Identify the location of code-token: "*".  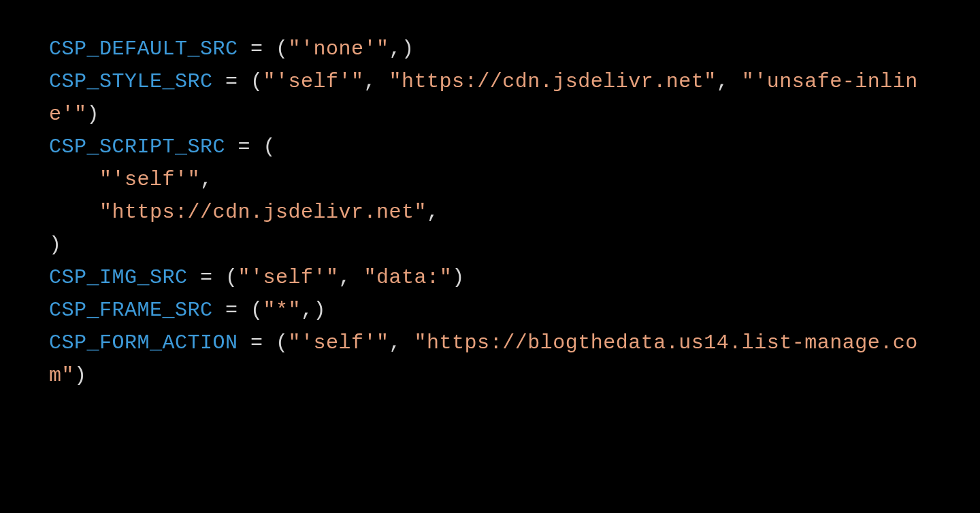
(282, 310).